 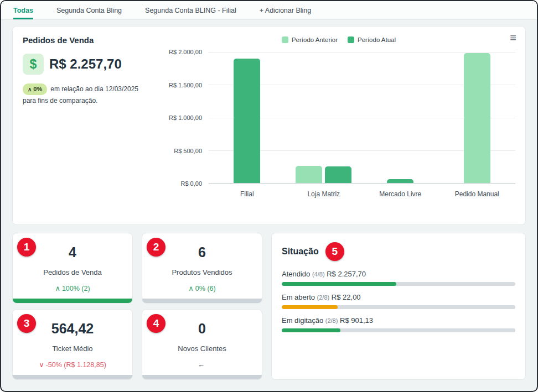 What do you see at coordinates (23, 10) in the screenshot?
I see `tab-0: Todas` at bounding box center [23, 10].